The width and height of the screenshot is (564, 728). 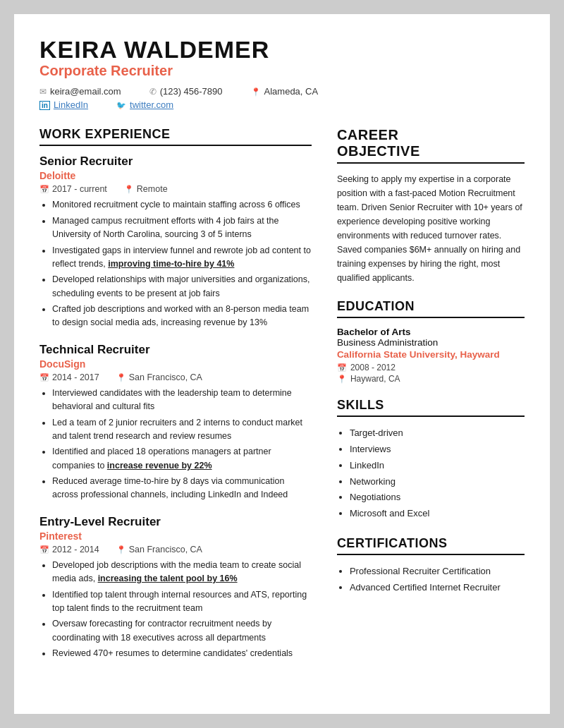 What do you see at coordinates (282, 71) in the screenshot?
I see `candidate-title: Corporate Recruiter` at bounding box center [282, 71].